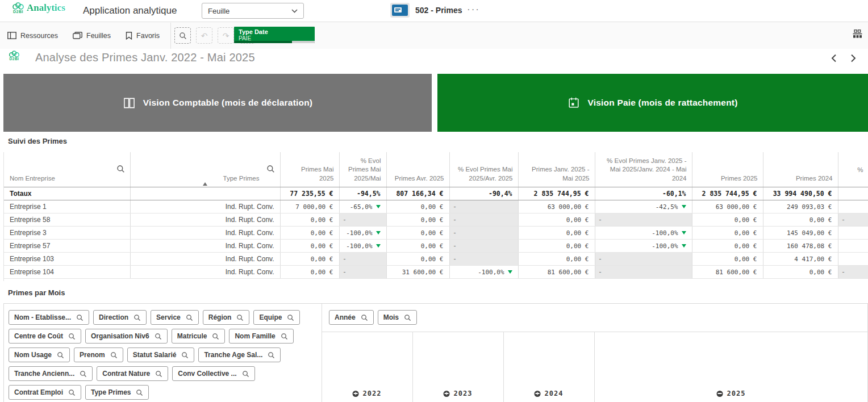 The width and height of the screenshot is (868, 402). Describe the element at coordinates (205, 35) in the screenshot. I see `undo-button: ↶` at that location.